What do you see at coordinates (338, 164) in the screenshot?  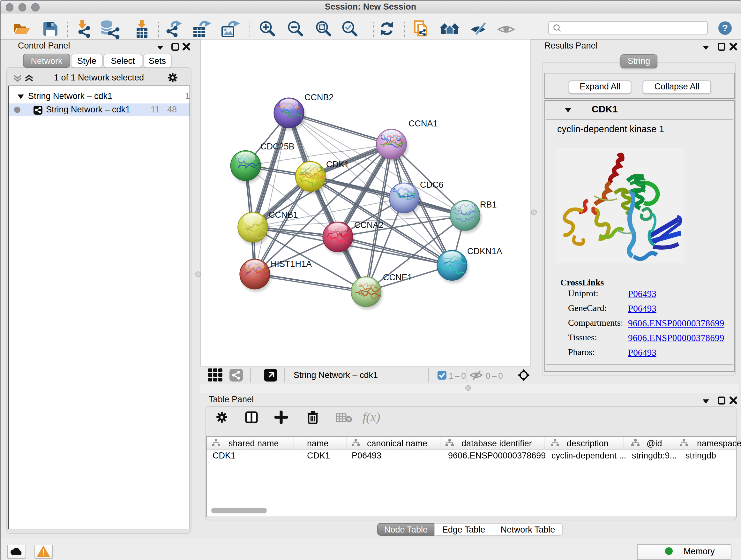 I see `svg-text: CDK1` at bounding box center [338, 164].